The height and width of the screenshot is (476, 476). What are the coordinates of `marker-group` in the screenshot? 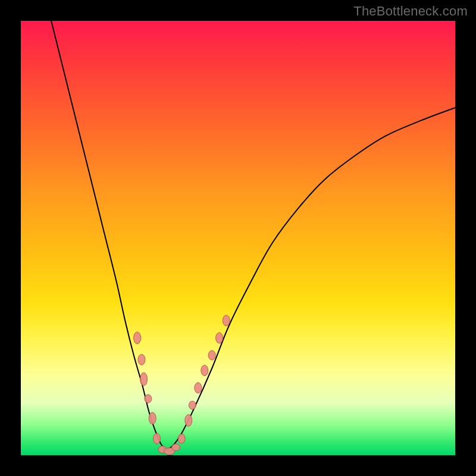 It's located at (182, 386).